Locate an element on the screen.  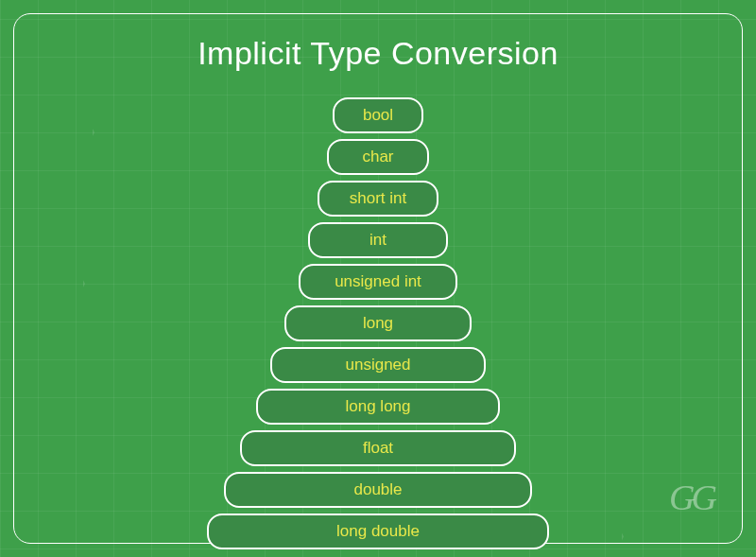
type-level-label: bool is located at coordinates (378, 115).